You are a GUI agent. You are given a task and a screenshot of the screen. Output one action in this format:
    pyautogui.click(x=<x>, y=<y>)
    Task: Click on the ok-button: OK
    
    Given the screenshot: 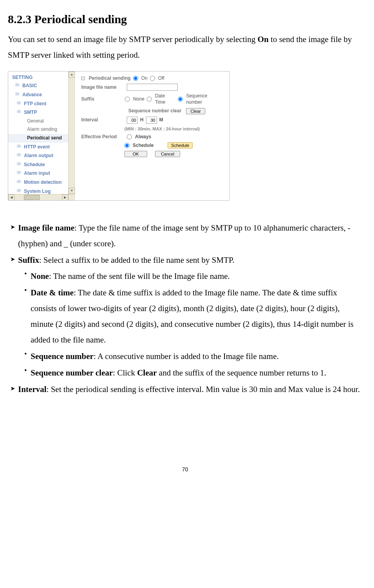 What is the action you would take?
    pyautogui.click(x=136, y=154)
    